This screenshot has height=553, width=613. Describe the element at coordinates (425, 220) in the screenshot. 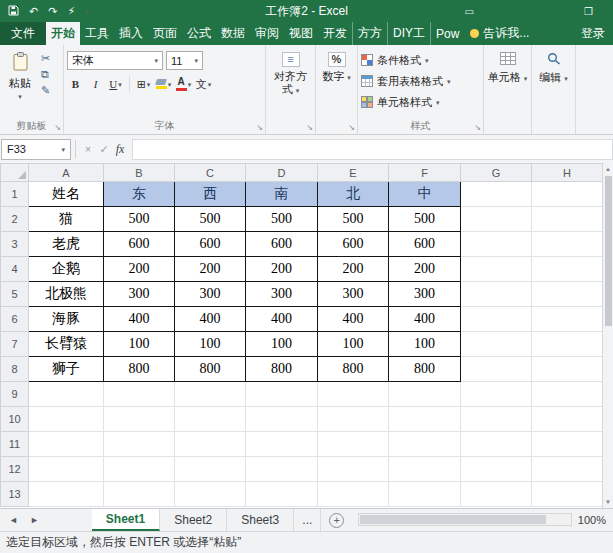

I see `cell-F2: 500` at that location.